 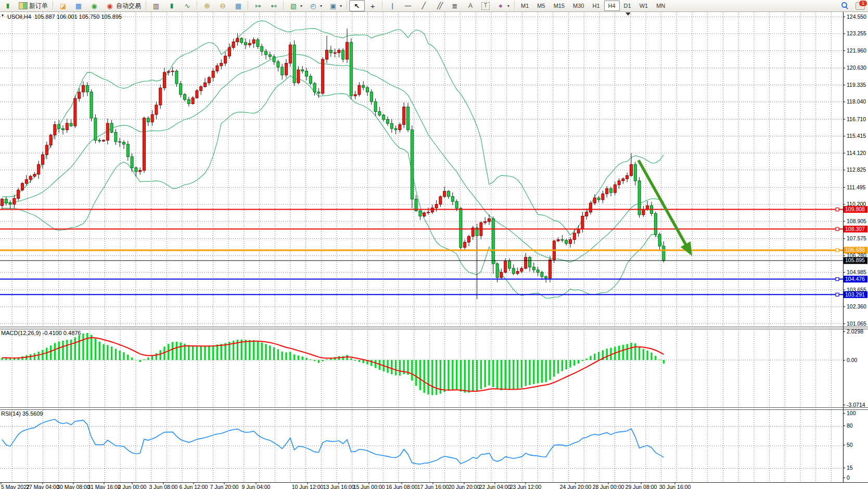 What do you see at coordinates (79, 6) in the screenshot?
I see `market-watch-icon` at bounding box center [79, 6].